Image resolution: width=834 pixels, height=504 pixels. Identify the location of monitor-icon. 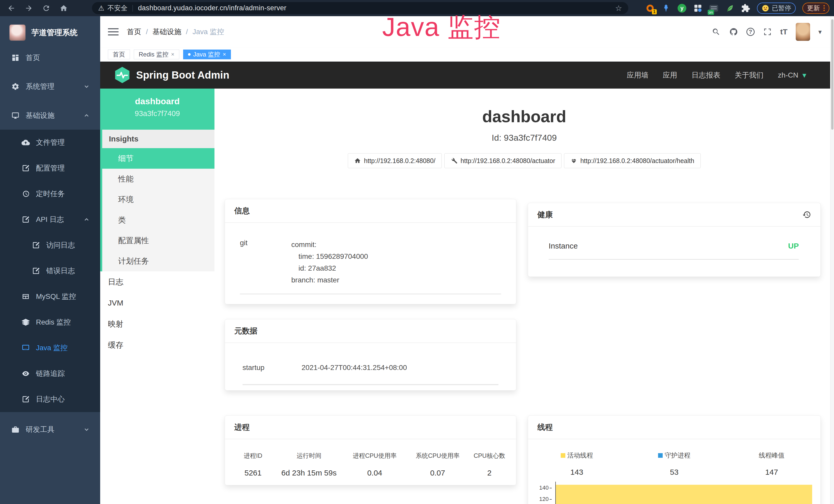
(16, 116).